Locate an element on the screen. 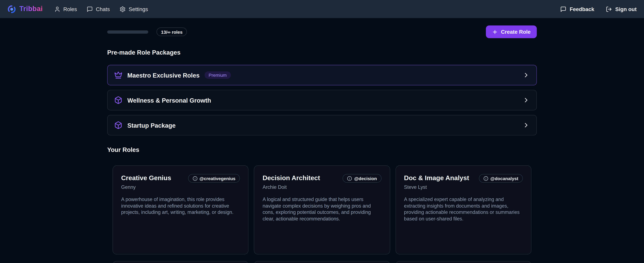 The image size is (644, 263). action-label: Sign out is located at coordinates (626, 9).